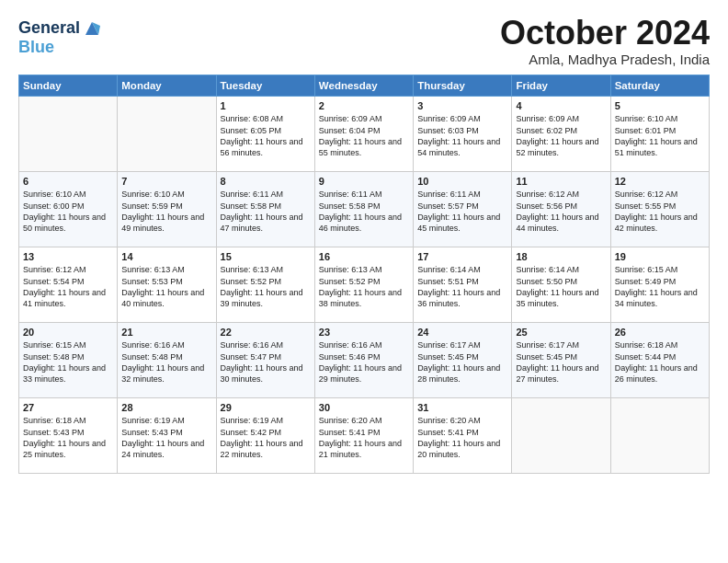 The image size is (728, 563). I want to click on calendar-cell: 4Sunrise: 6:09 AMSunset: 6:02 PMDaylight…, so click(561, 133).